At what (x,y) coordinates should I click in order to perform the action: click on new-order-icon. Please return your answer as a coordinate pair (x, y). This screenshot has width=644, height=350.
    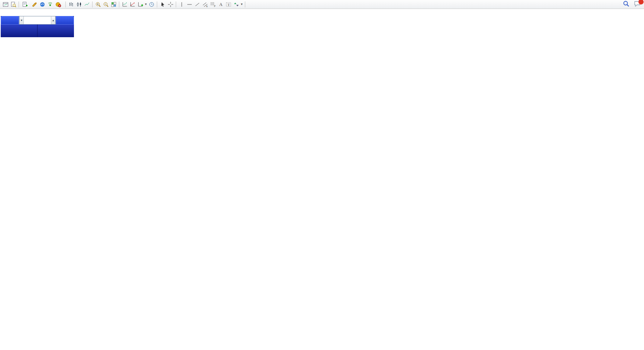
    Looking at the image, I should click on (25, 4).